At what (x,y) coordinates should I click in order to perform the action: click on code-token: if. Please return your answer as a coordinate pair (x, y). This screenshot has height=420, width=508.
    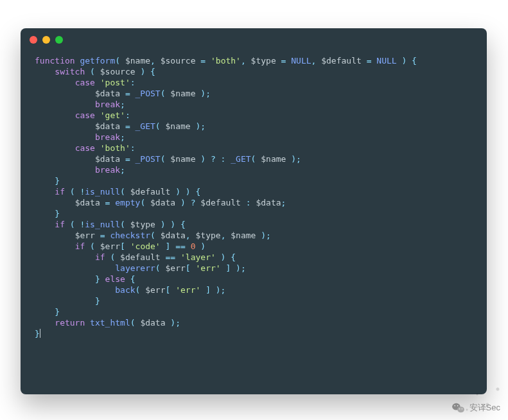
    Looking at the image, I should click on (100, 257).